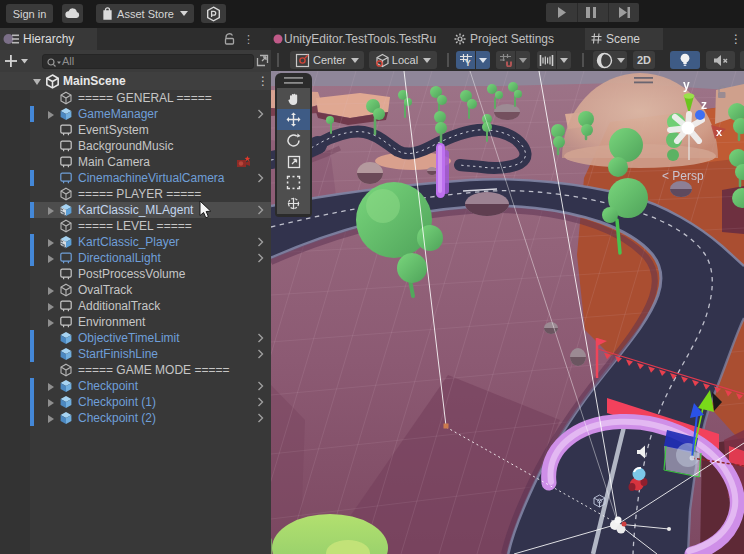  What do you see at coordinates (686, 85) in the screenshot?
I see `svg-text: y` at bounding box center [686, 85].